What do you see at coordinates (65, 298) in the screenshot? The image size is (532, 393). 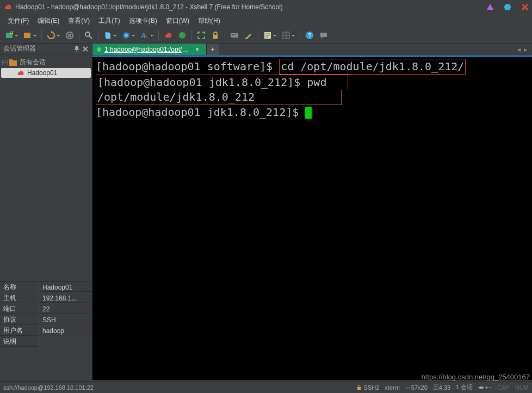 I see `prop-value: 192.168.1...` at bounding box center [65, 298].